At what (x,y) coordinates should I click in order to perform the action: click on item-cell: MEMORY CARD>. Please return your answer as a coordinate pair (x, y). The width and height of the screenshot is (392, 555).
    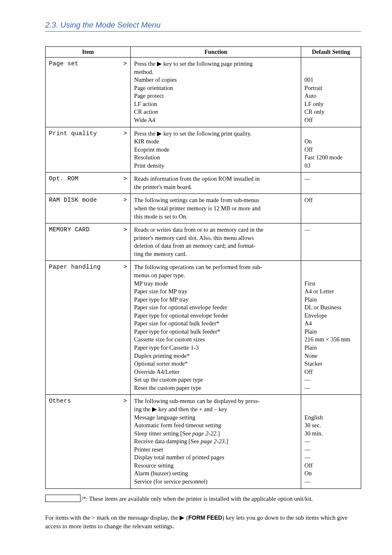
    Looking at the image, I should click on (88, 242).